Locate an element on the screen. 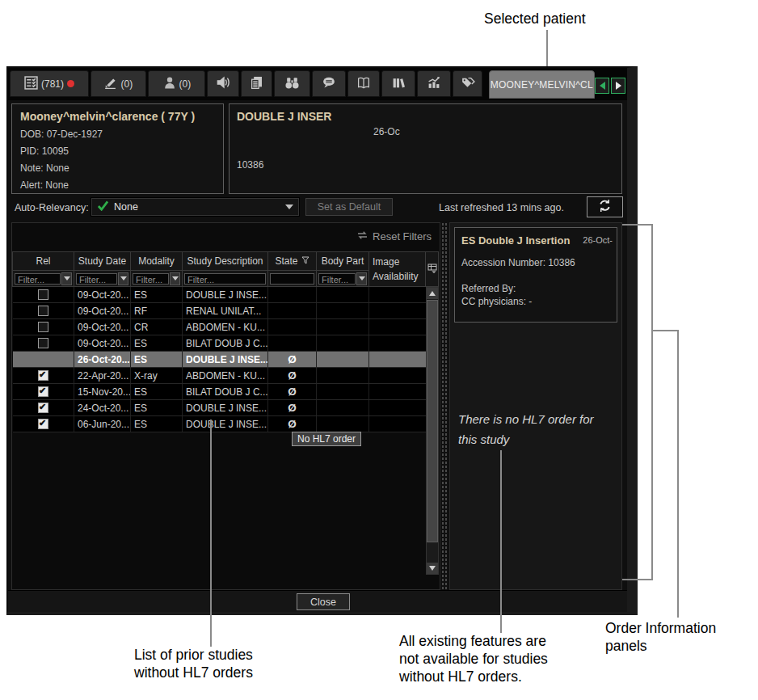  toolbar: (781) (0) (0) is located at coordinates (318, 84).